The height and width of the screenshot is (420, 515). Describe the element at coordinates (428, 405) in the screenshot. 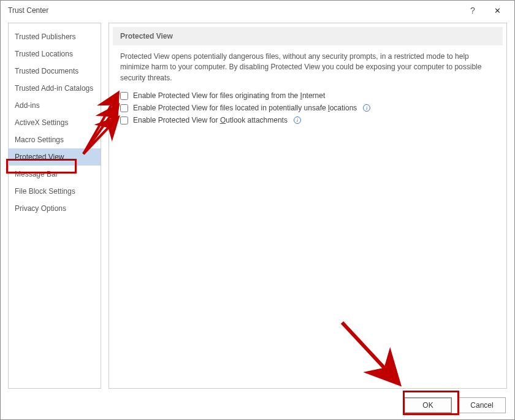

I see `ok-button: OK` at that location.